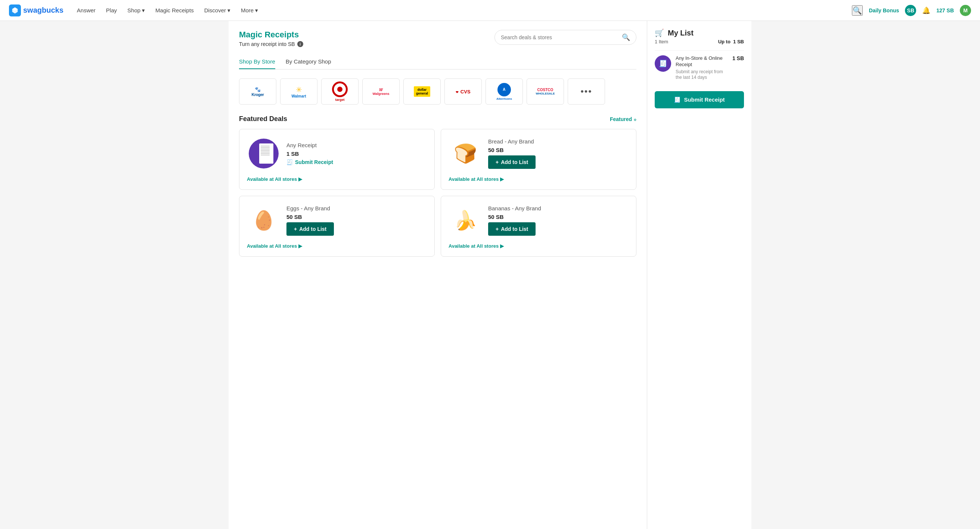  I want to click on daily-bonus: Daily Bonus, so click(884, 11).